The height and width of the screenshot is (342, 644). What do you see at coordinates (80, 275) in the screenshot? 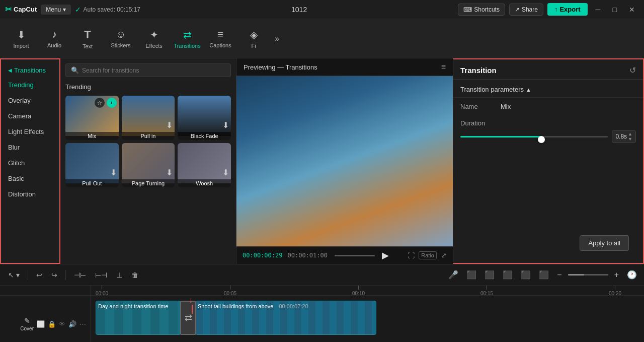
I see `split-tool1: ⊣⊢` at bounding box center [80, 275].